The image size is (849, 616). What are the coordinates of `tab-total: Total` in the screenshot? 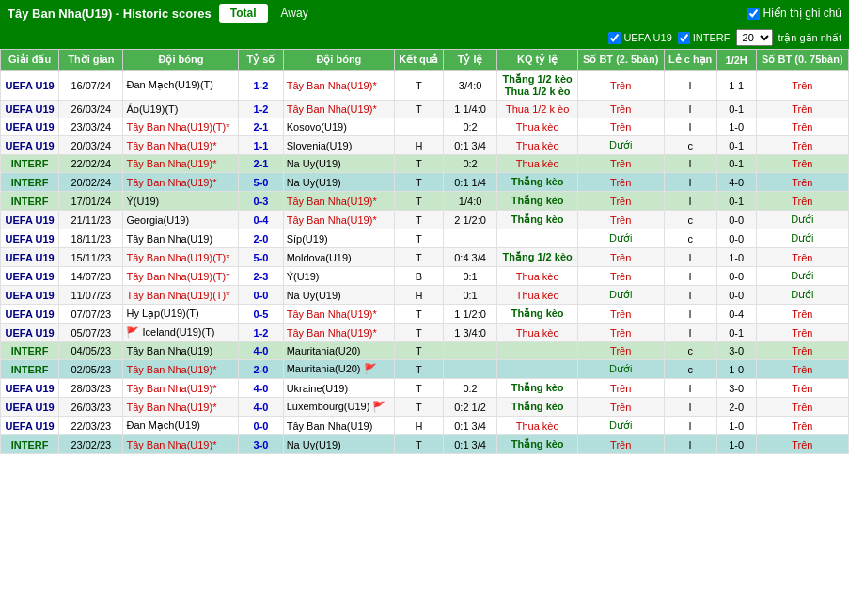 It's located at (244, 13).